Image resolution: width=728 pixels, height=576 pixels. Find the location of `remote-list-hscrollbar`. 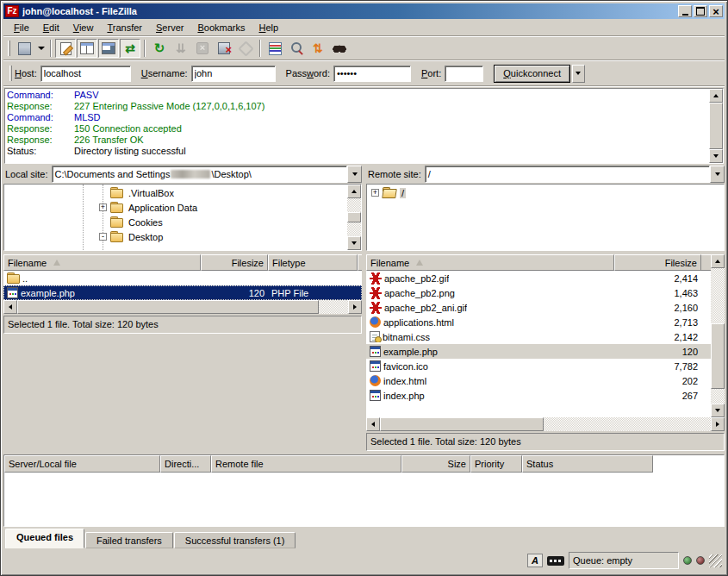

remote-list-hscrollbar is located at coordinates (545, 424).